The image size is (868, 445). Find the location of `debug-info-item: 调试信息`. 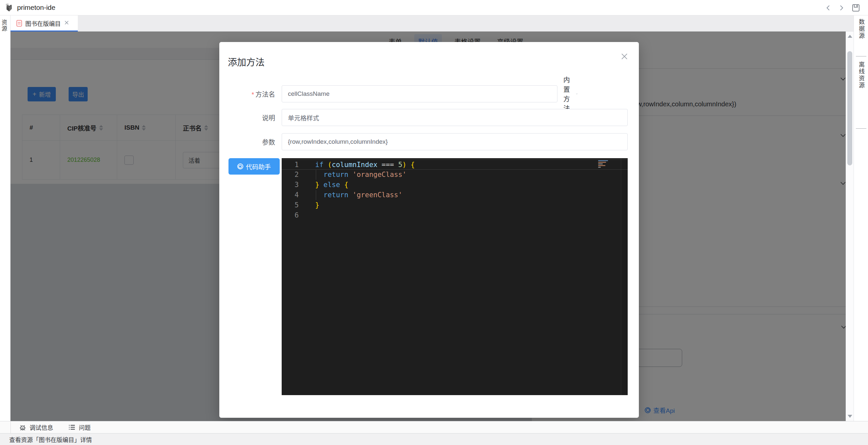

debug-info-item: 调试信息 is located at coordinates (36, 427).